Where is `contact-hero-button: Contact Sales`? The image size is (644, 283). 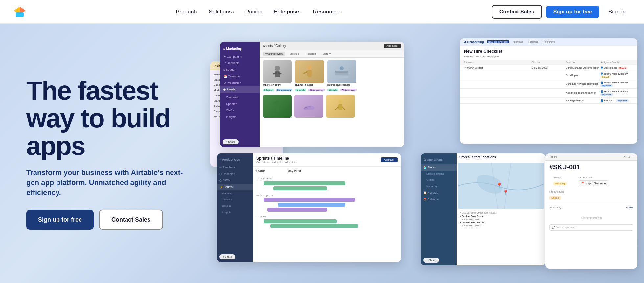 contact-hero-button: Contact Sales is located at coordinates (131, 220).